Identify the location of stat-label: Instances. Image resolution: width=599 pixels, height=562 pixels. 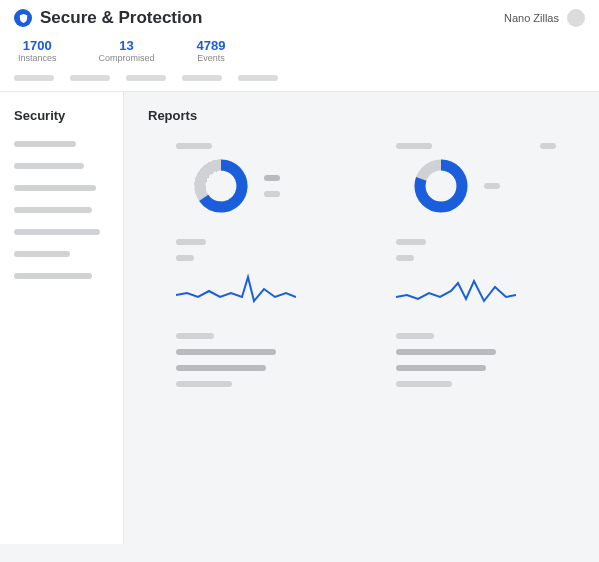
(38, 58).